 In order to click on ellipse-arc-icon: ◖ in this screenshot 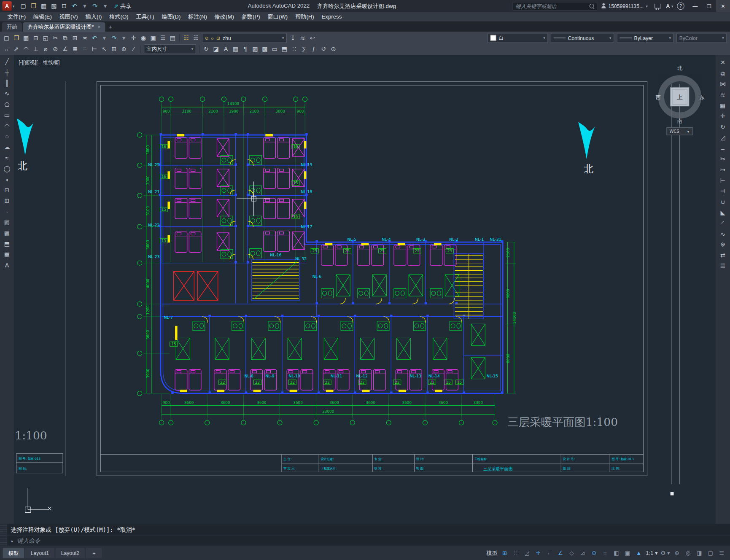, I will do `click(7, 180)`.